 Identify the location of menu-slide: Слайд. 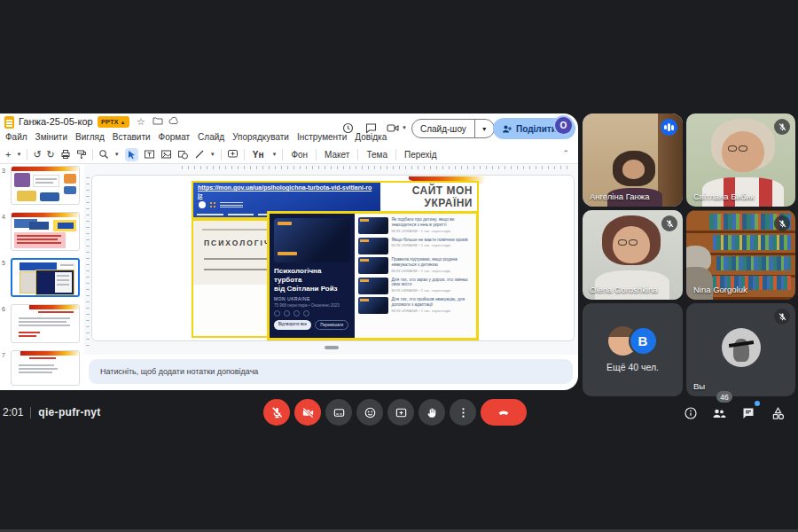
(211, 137).